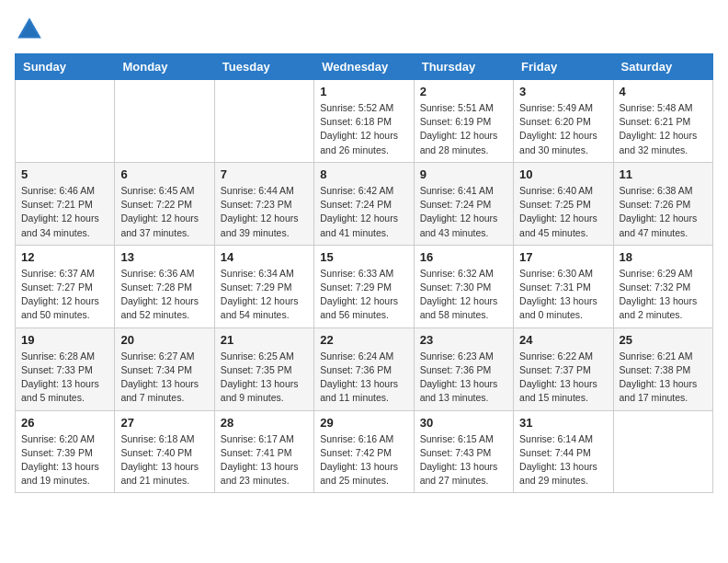  What do you see at coordinates (265, 212) in the screenshot?
I see `day-info: Sunrise: 6:44 AM Sunset: 7:23 PM Dayligh…` at bounding box center [265, 212].